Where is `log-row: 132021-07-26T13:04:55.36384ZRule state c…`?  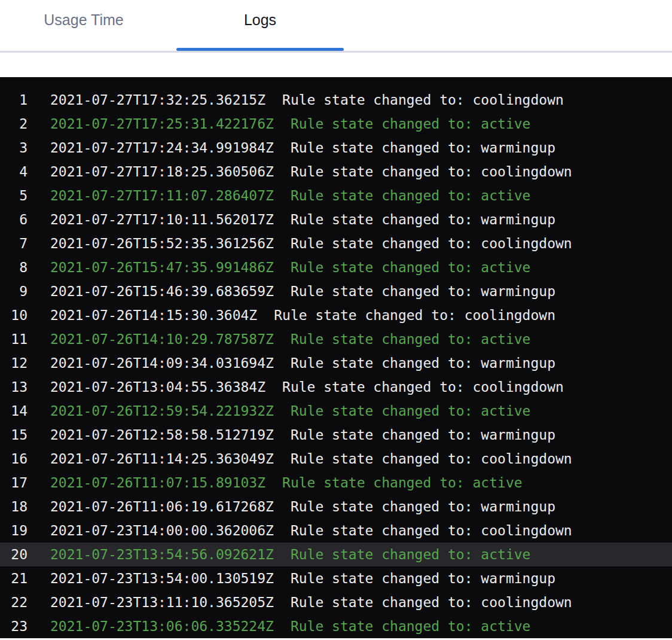
log-row: 132021-07-26T13:04:55.36384ZRule state c… is located at coordinates (336, 387).